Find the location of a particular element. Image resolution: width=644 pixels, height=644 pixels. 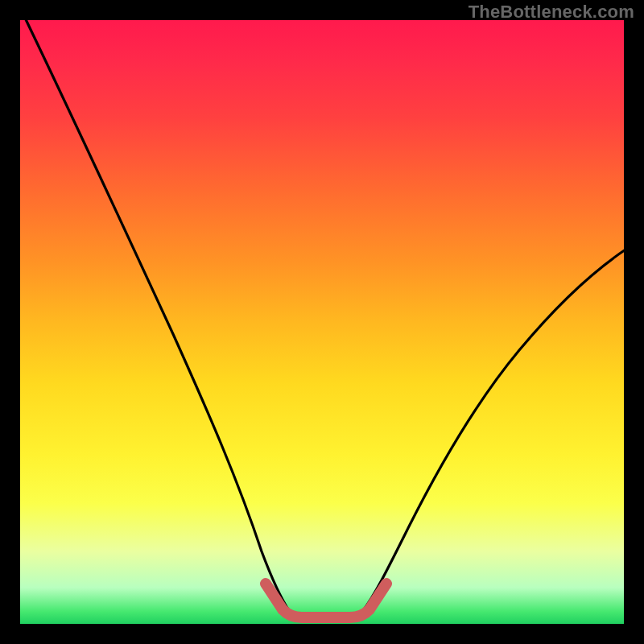

watermark-text: TheBottleneck.com is located at coordinates (551, 12).